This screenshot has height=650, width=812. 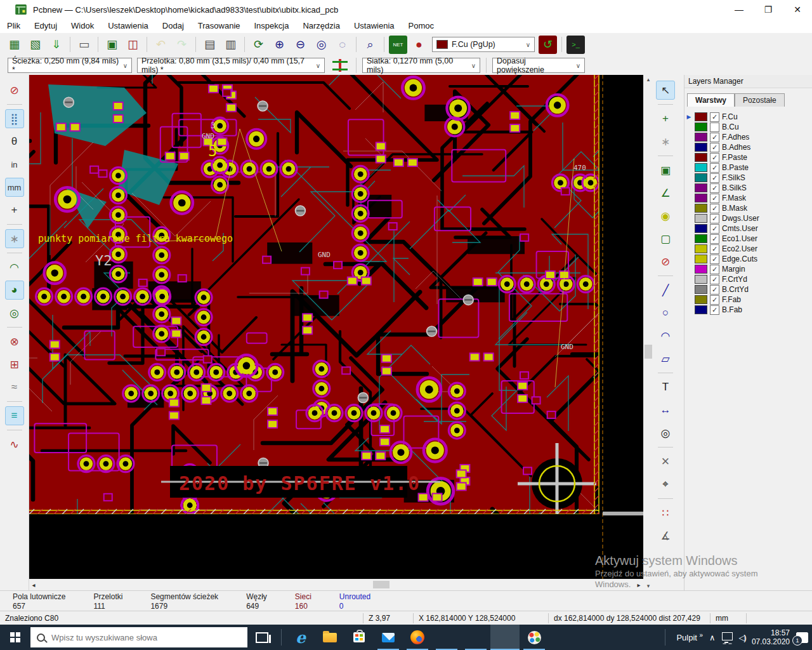 What do you see at coordinates (137, 637) in the screenshot?
I see `search-input` at bounding box center [137, 637].